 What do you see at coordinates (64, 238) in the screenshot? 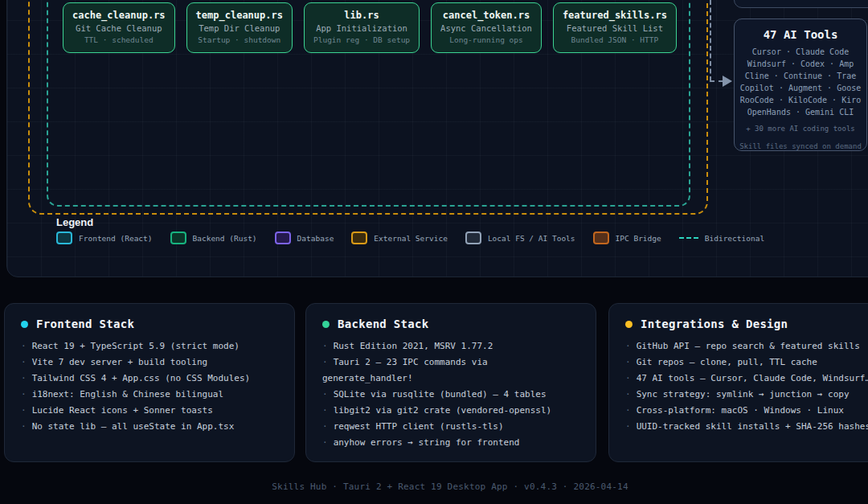
I see `frontend-swatch-icon` at bounding box center [64, 238].